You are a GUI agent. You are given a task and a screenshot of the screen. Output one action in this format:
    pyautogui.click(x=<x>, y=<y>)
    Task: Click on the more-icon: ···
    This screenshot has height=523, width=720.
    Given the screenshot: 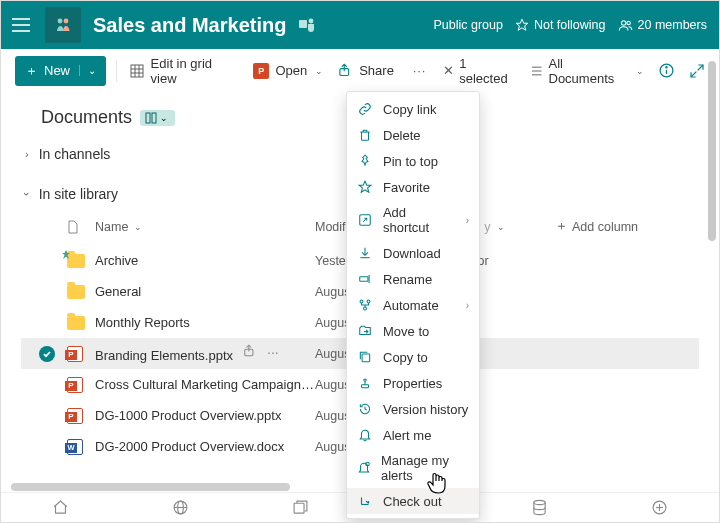 What is the action you would take?
    pyautogui.click(x=273, y=352)
    